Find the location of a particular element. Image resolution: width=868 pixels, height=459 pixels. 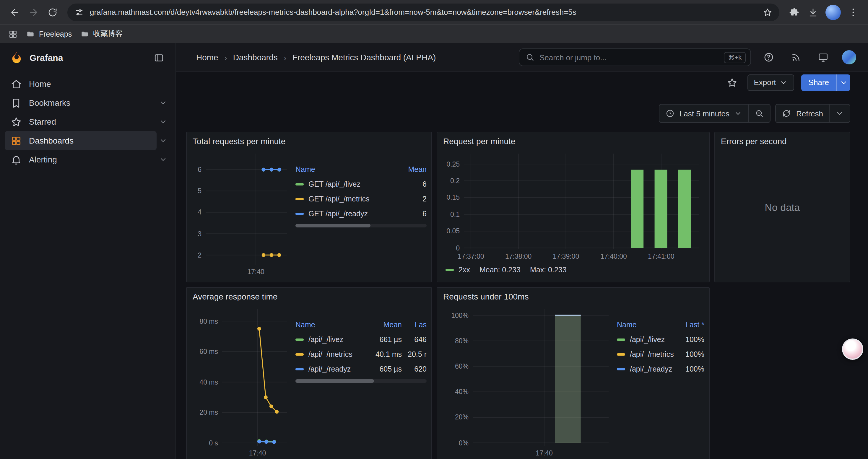

sidebar-item-alerting: Alerting is located at coordinates (88, 160).